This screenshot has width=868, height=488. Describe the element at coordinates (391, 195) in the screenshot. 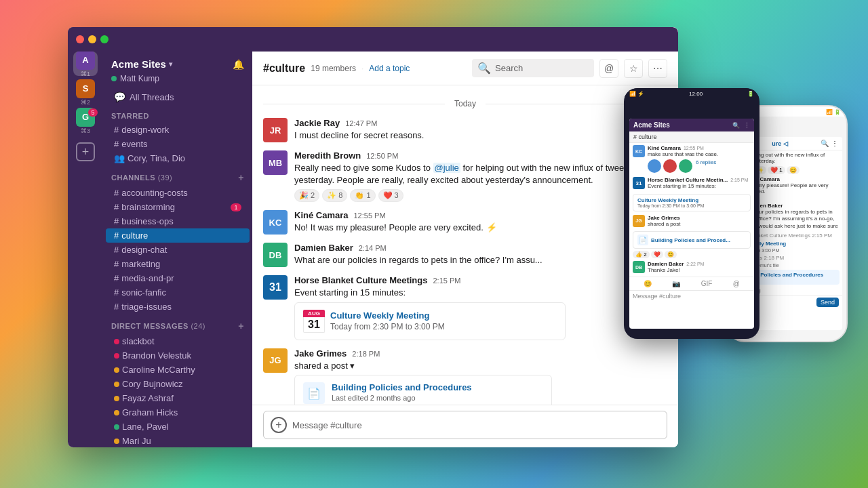

I see `reaction-heart: ❤️ 3` at that location.